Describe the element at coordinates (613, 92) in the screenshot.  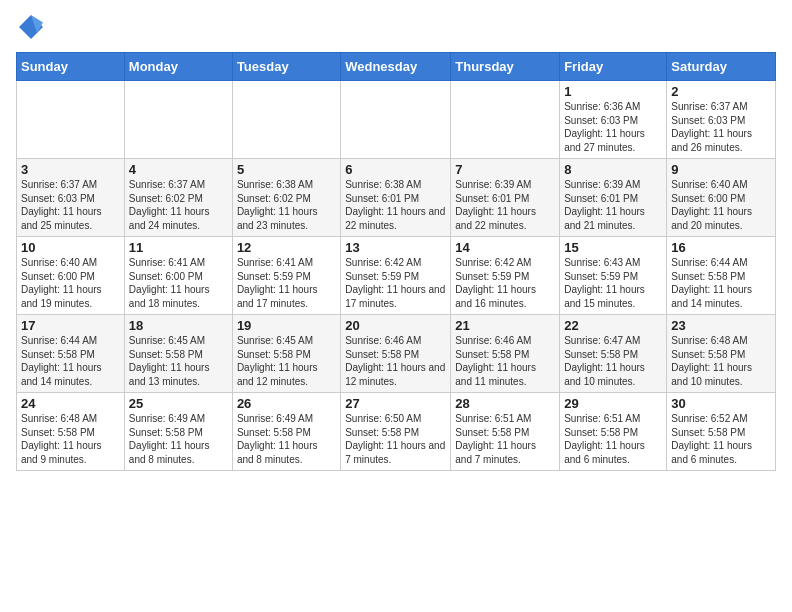
I see `day-number: 1` at that location.